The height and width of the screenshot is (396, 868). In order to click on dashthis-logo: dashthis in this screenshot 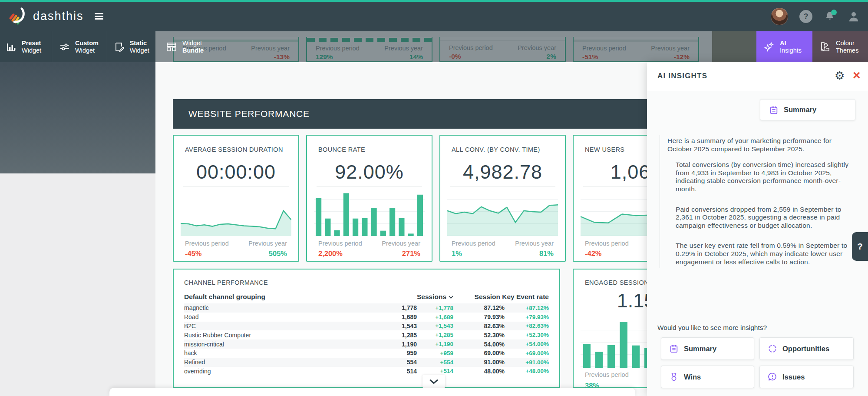, I will do `click(45, 16)`.